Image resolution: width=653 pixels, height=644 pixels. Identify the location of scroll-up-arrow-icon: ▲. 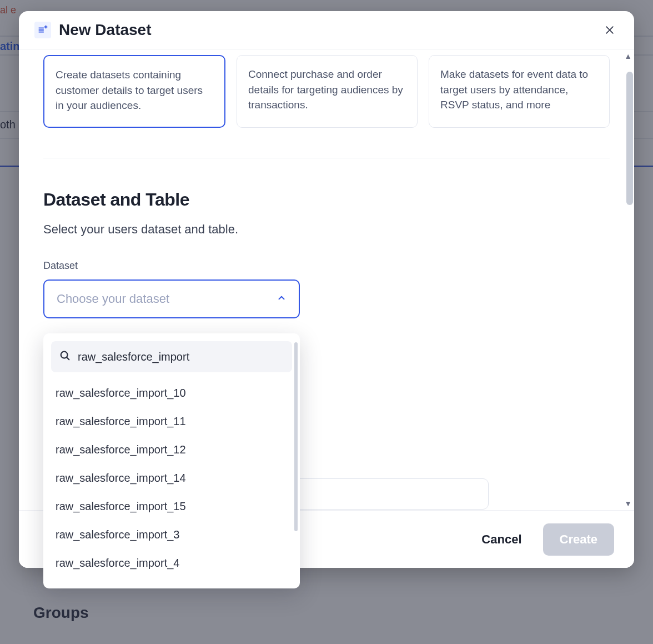
(628, 56).